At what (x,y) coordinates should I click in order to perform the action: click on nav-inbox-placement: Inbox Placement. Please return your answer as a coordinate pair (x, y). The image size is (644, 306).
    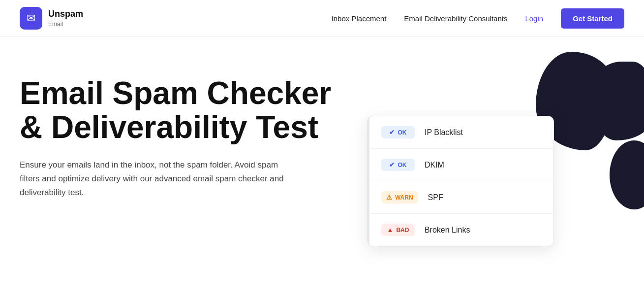
    Looking at the image, I should click on (359, 19).